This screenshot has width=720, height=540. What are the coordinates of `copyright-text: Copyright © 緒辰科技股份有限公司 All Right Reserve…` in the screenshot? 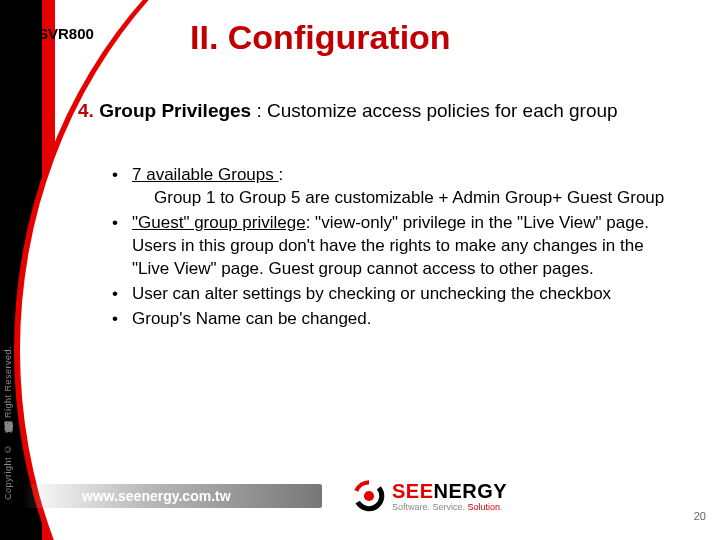 It's located at (8, 423).